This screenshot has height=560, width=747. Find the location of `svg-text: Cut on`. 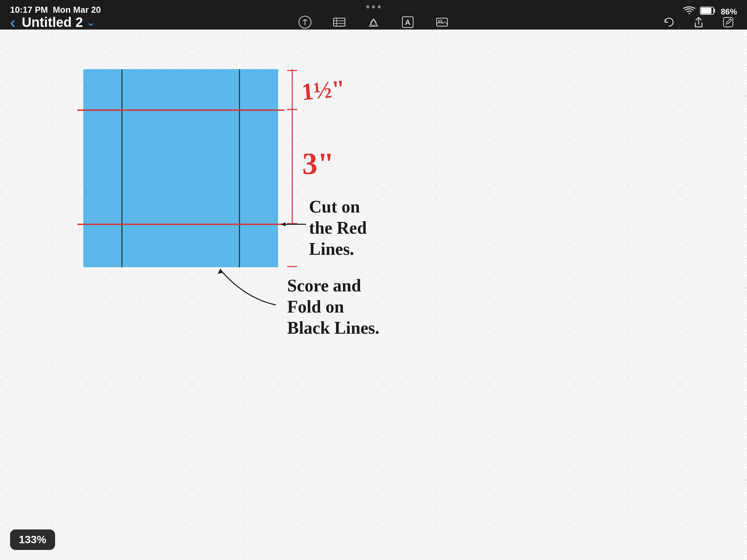

svg-text: Cut on is located at coordinates (334, 207).